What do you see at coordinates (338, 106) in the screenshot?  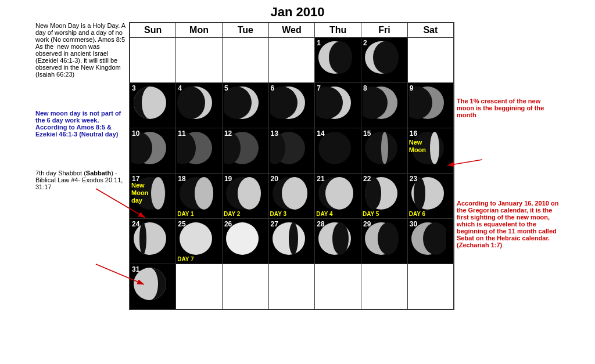 I see `day-7: 7` at bounding box center [338, 106].